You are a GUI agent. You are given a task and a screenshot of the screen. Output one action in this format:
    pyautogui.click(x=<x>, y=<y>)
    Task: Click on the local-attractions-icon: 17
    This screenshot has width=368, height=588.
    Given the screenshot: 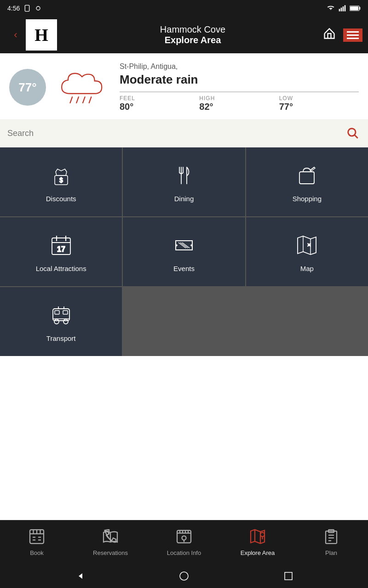 What is the action you would take?
    pyautogui.click(x=61, y=245)
    